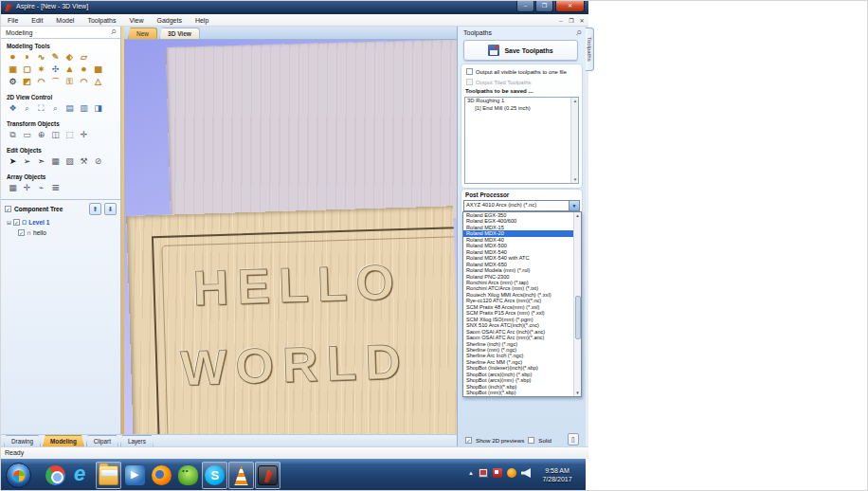 This screenshot has width=868, height=491. What do you see at coordinates (468, 440) in the screenshot?
I see `show-2d-previews-checkbox: ✓` at bounding box center [468, 440].